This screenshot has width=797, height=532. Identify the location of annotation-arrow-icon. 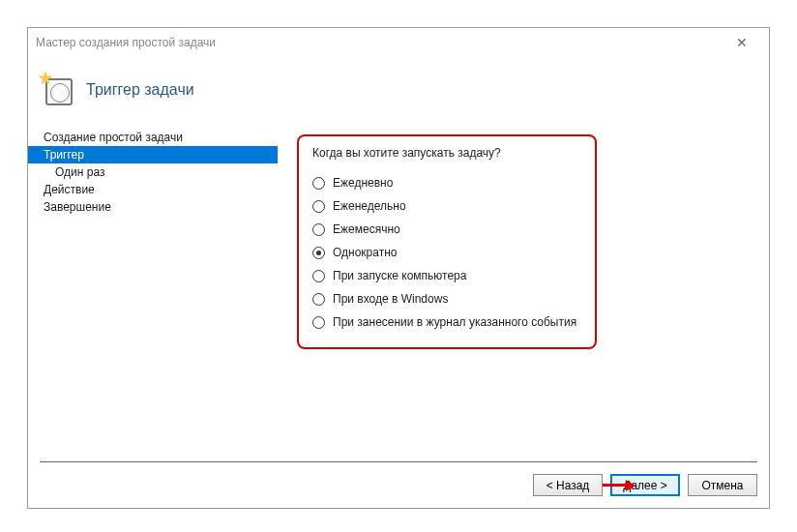
(616, 486).